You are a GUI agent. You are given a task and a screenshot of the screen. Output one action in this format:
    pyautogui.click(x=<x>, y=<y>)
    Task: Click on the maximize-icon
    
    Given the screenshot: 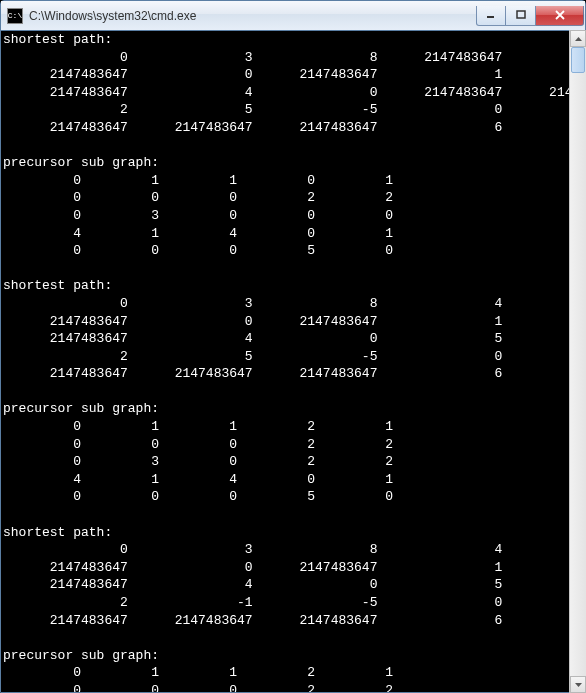 What is the action you would take?
    pyautogui.click(x=521, y=15)
    